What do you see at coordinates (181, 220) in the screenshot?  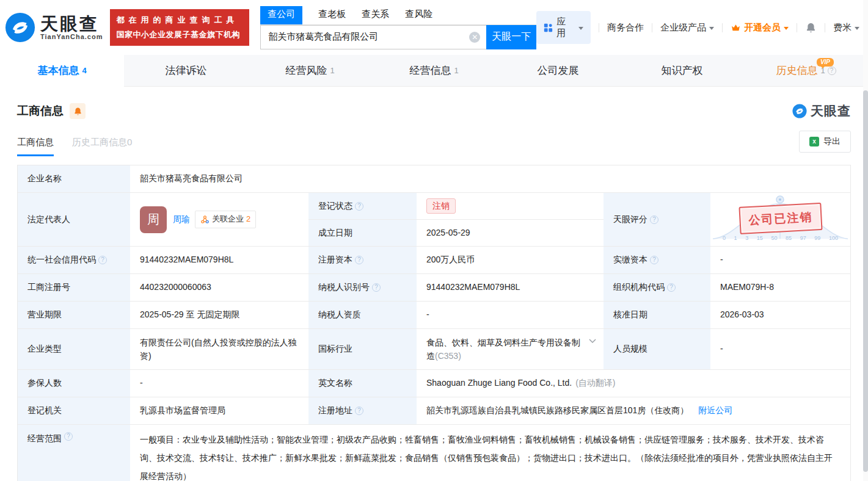 I see `legal-rep-link: 周瑜` at bounding box center [181, 220].